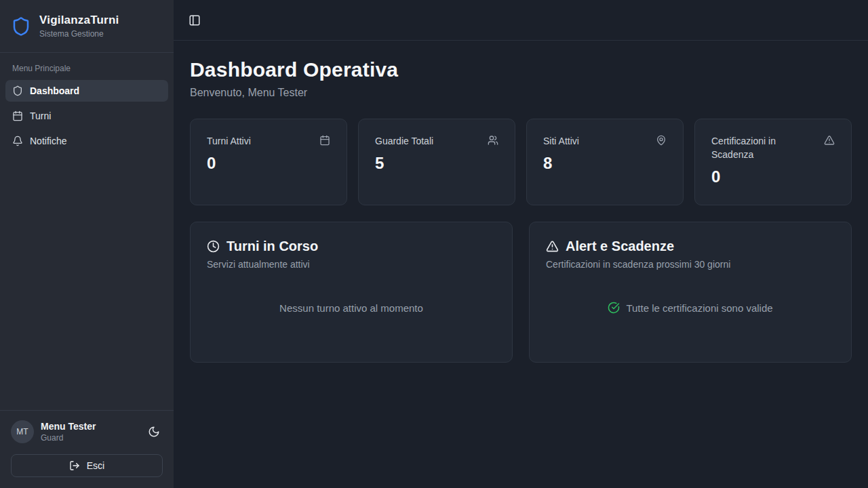  What do you see at coordinates (87, 432) in the screenshot?
I see `user-row: MT Menu Tester Guard` at bounding box center [87, 432].